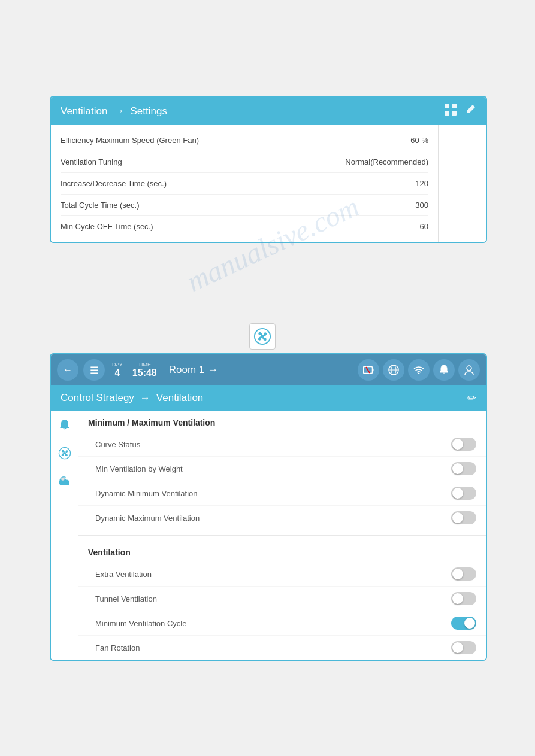 The height and width of the screenshot is (756, 535). What do you see at coordinates (119, 111) in the screenshot?
I see `top-card-arrow: →` at bounding box center [119, 111].